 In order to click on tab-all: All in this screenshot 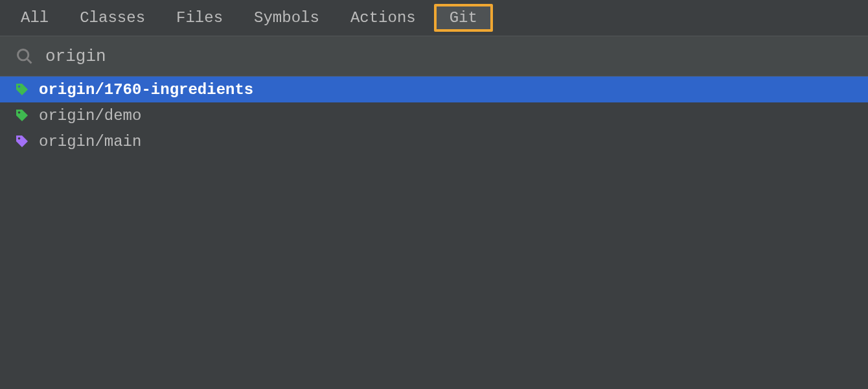, I will do `click(35, 18)`.